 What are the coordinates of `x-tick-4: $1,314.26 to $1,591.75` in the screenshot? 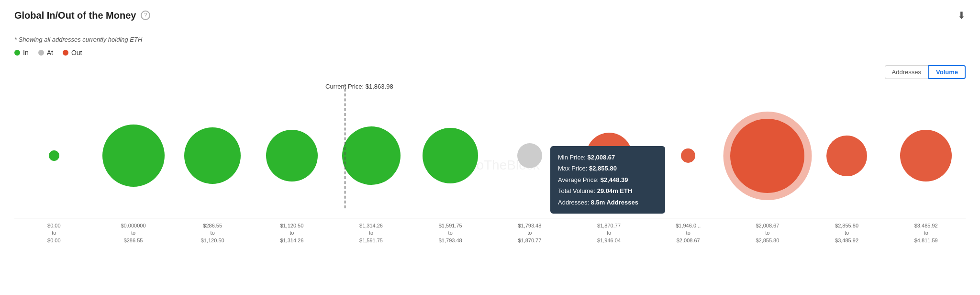 It's located at (371, 233).